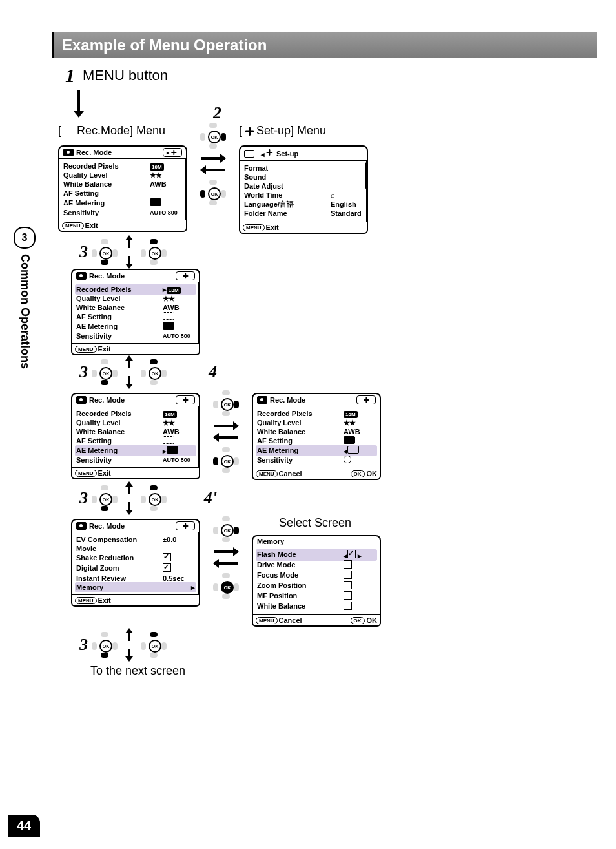 The height and width of the screenshot is (849, 616). Describe the element at coordinates (209, 498) in the screenshot. I see `step-4prime-number: 4'` at that location.